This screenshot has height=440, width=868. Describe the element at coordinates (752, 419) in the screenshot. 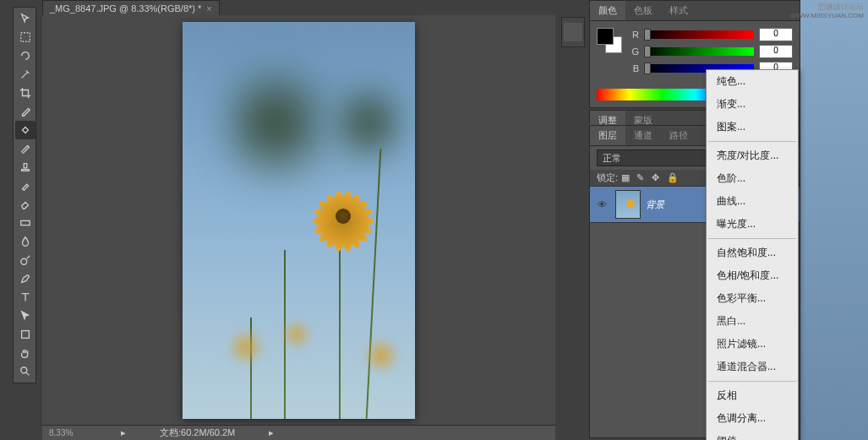

I see `menu-item: 色调分离...` at that location.